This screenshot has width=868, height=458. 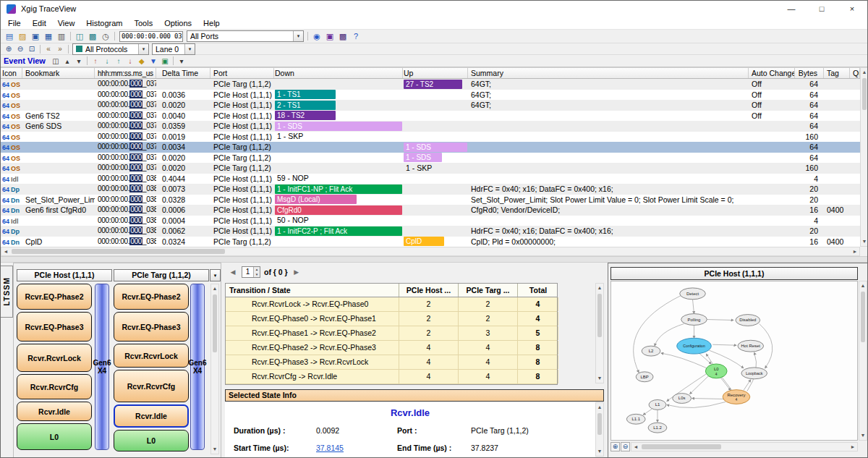 What do you see at coordinates (855, 73) in the screenshot?
I see `column-header-qu: Qu...` at bounding box center [855, 73].